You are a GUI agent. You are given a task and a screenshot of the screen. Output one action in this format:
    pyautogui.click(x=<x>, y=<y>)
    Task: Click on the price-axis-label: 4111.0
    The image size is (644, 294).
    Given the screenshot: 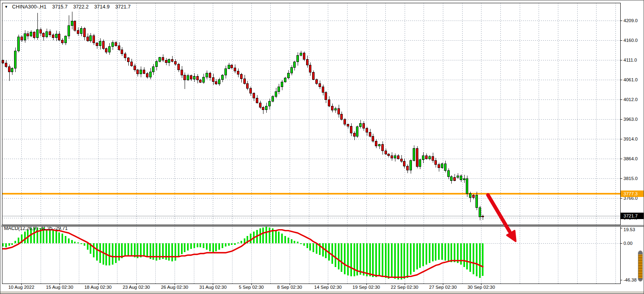 What is the action you would take?
    pyautogui.click(x=630, y=60)
    